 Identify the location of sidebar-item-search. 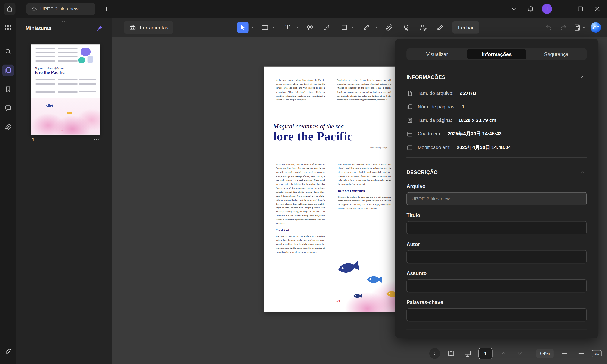
(8, 52).